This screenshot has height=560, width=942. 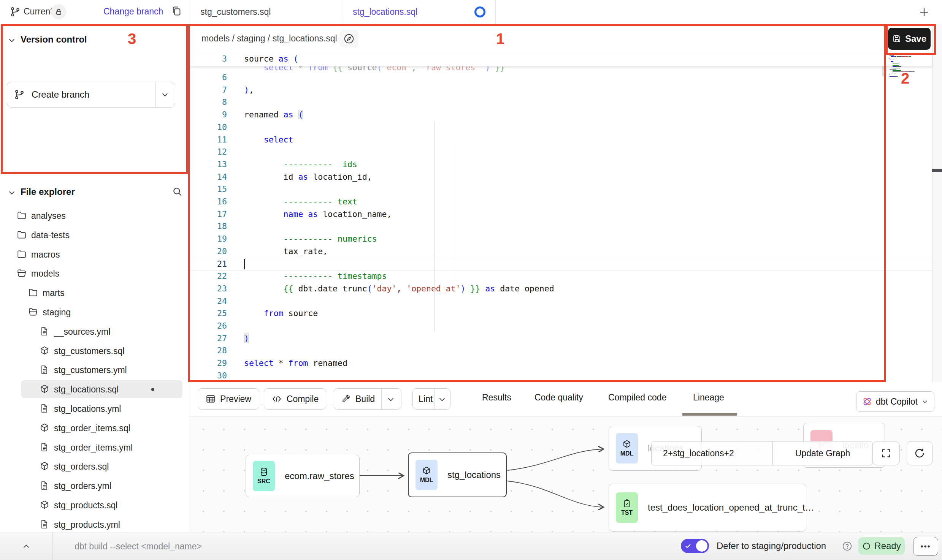 I want to click on file-item-macros: macros, so click(x=94, y=255).